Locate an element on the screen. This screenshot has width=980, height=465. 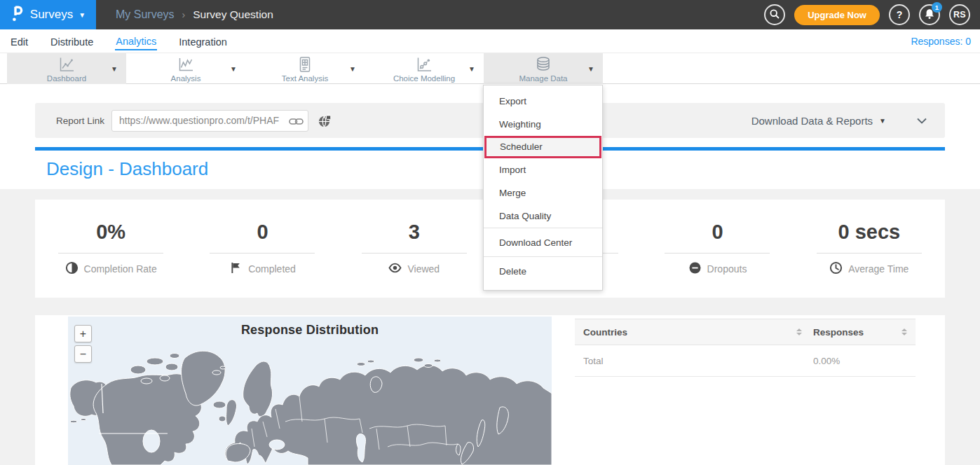
line-chart-icon is located at coordinates (67, 64).